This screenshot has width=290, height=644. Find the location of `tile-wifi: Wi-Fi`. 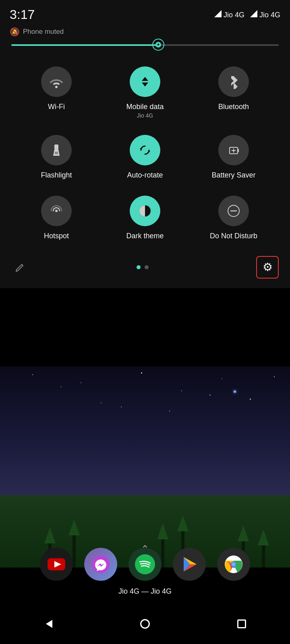

tile-wifi: Wi-Fi is located at coordinates (56, 92).